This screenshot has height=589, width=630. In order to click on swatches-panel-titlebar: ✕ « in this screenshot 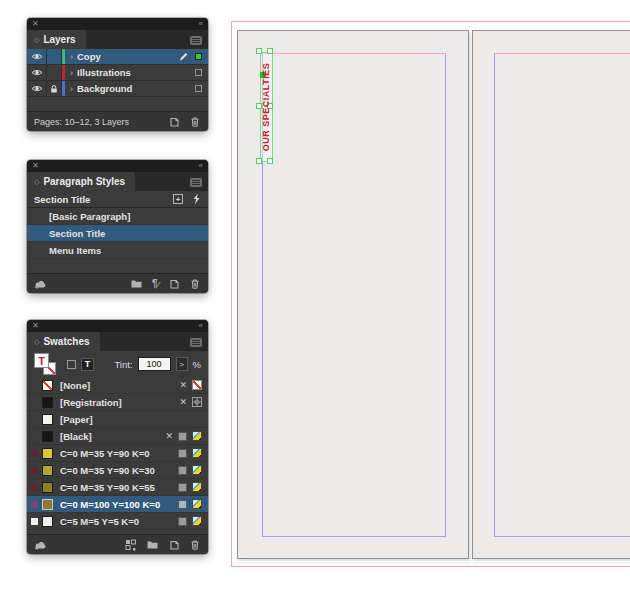, I will do `click(118, 326)`.